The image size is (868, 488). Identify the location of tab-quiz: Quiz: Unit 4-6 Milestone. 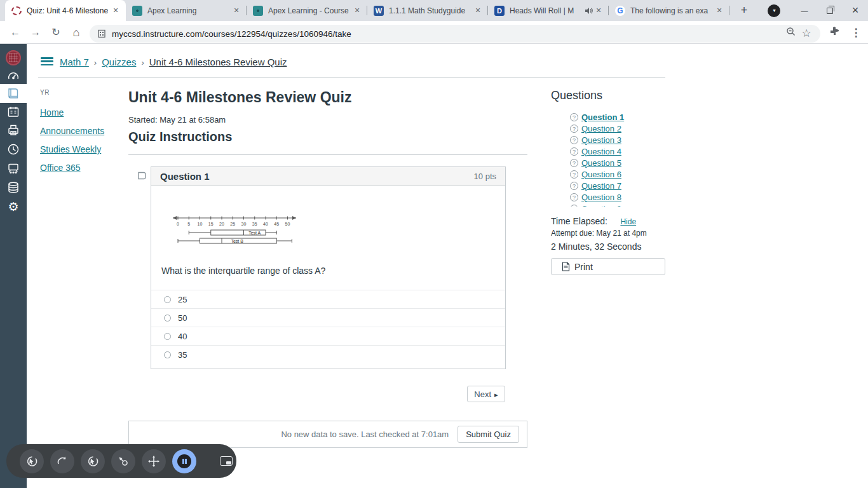
(65, 10).